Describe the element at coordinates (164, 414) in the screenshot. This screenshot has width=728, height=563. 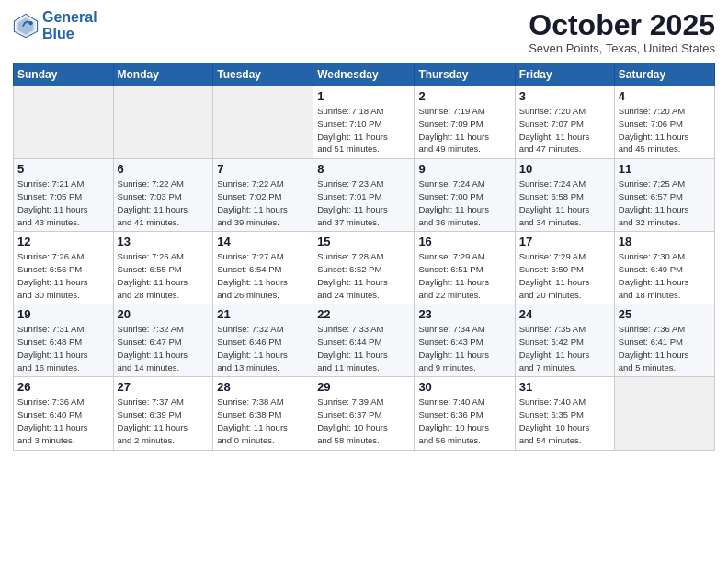
I see `calendar-cell: 27Sunrise: 7:37 AM Sunset: 6:39 PM Dayli…` at that location.